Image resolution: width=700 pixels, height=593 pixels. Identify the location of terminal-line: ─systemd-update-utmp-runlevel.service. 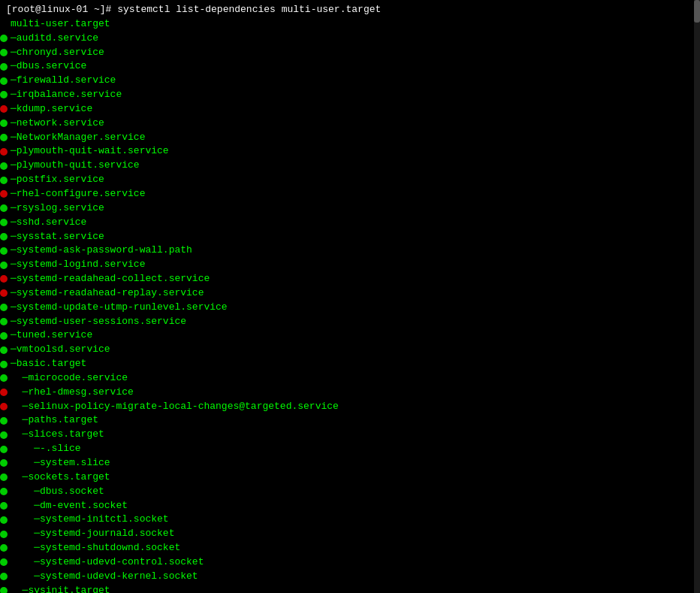
(350, 308).